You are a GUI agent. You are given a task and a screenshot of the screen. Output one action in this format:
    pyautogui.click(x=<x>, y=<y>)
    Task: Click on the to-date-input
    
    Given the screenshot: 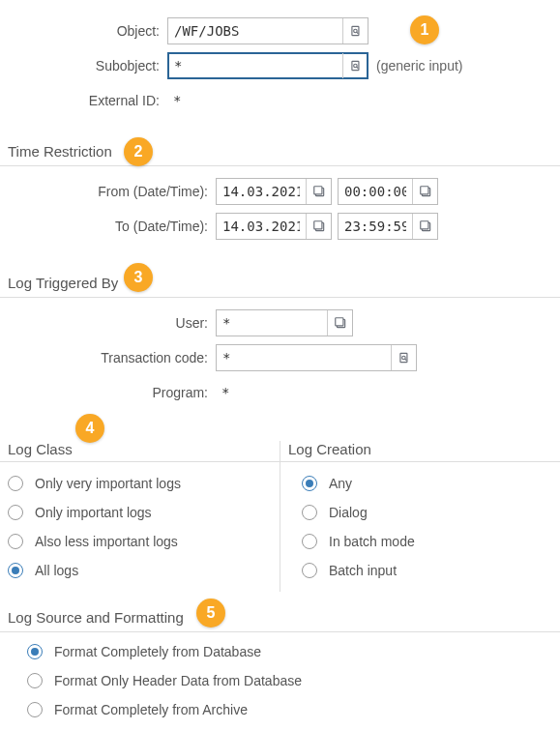 What is the action you would take?
    pyautogui.click(x=261, y=226)
    